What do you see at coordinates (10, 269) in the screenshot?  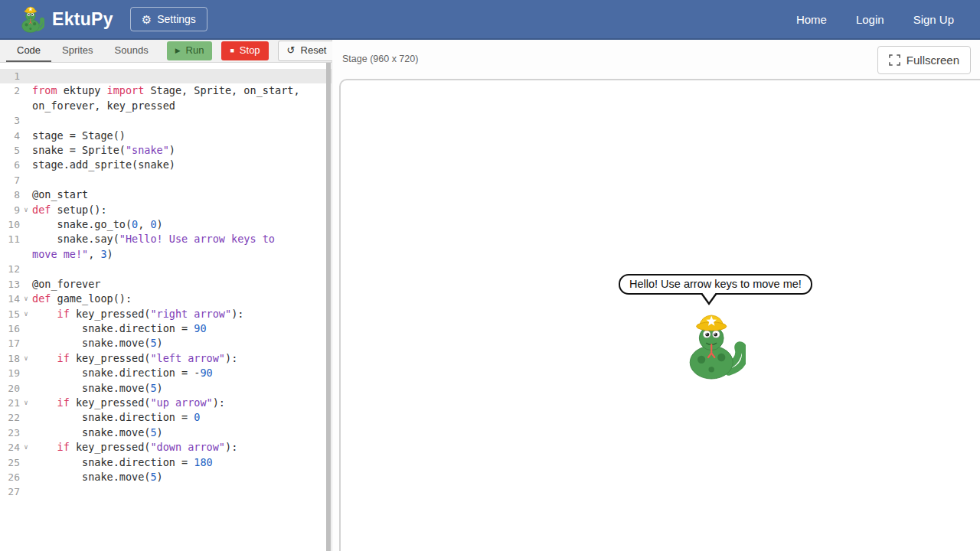 I see `line-number: 12` at bounding box center [10, 269].